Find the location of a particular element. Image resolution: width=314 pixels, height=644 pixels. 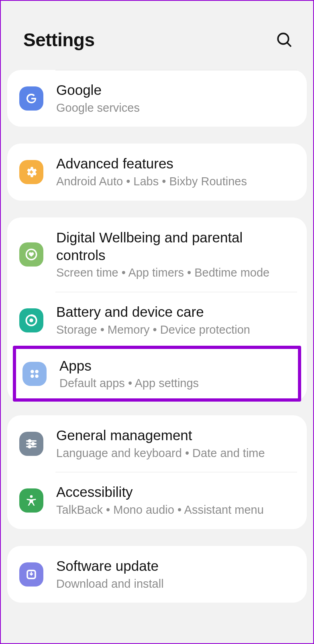

row-title: Software update is located at coordinates (175, 566).